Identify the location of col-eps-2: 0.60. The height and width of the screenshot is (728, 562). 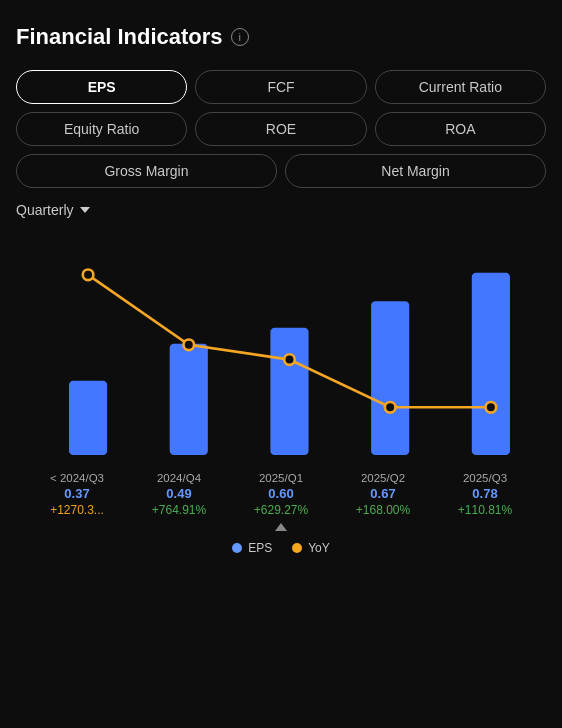
(280, 494).